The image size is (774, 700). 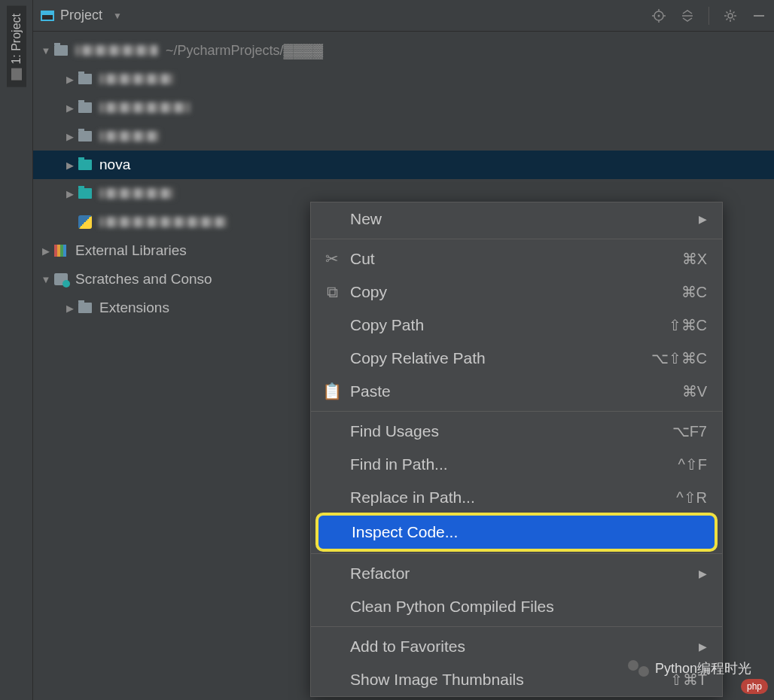 What do you see at coordinates (17, 47) in the screenshot?
I see `side-tab-project: 1: Project` at bounding box center [17, 47].